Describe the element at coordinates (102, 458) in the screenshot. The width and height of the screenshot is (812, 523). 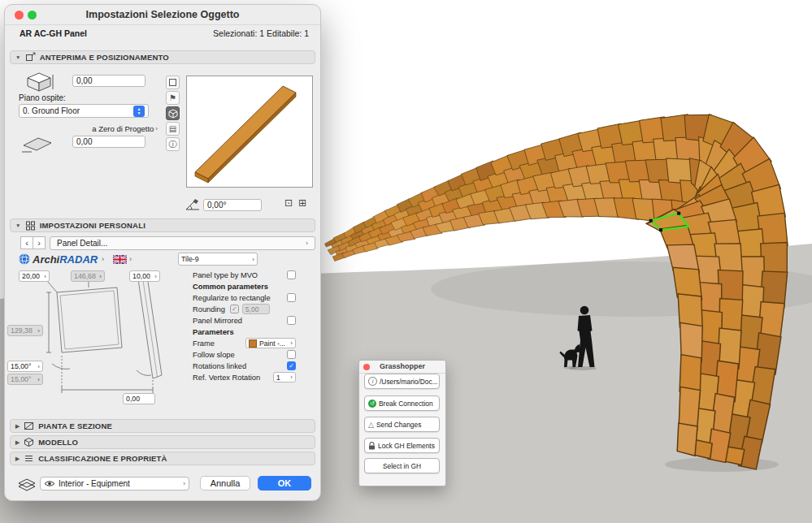
I see `section-title: CLASSIFICAZIONE E PROPRIETÀ` at that location.